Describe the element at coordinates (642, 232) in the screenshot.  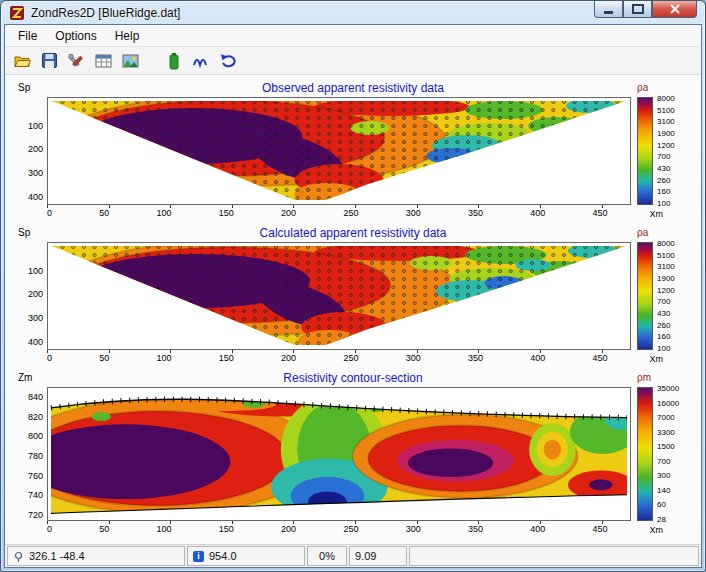
I see `calculated-colorbar-label: ρa` at that location.